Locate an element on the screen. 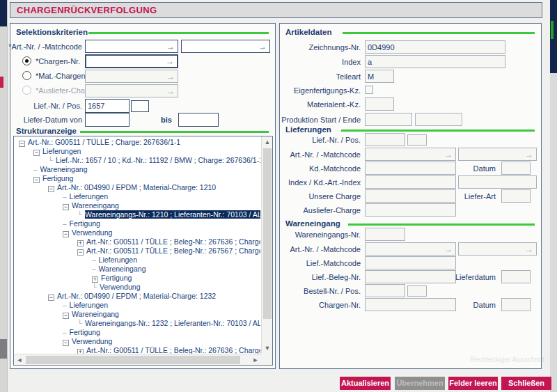 The height and width of the screenshot is (392, 557). lief-beleg-nr-input is located at coordinates (411, 277).